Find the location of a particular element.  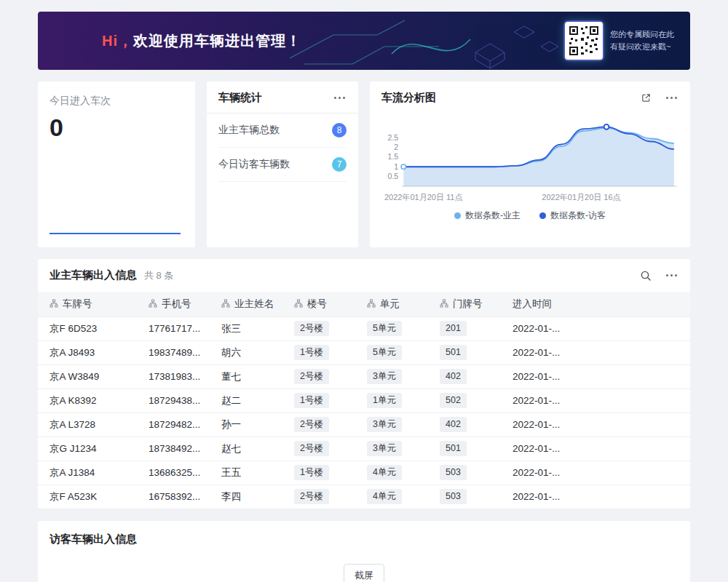

flow-chart-title: 车流分析图 is located at coordinates (409, 97).